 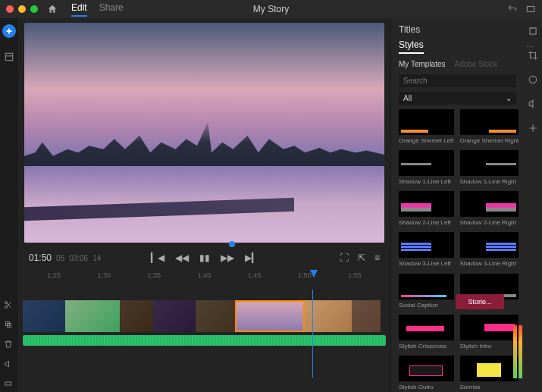 What do you see at coordinates (533, 128) in the screenshot?
I see `transform-icon` at bounding box center [533, 128].